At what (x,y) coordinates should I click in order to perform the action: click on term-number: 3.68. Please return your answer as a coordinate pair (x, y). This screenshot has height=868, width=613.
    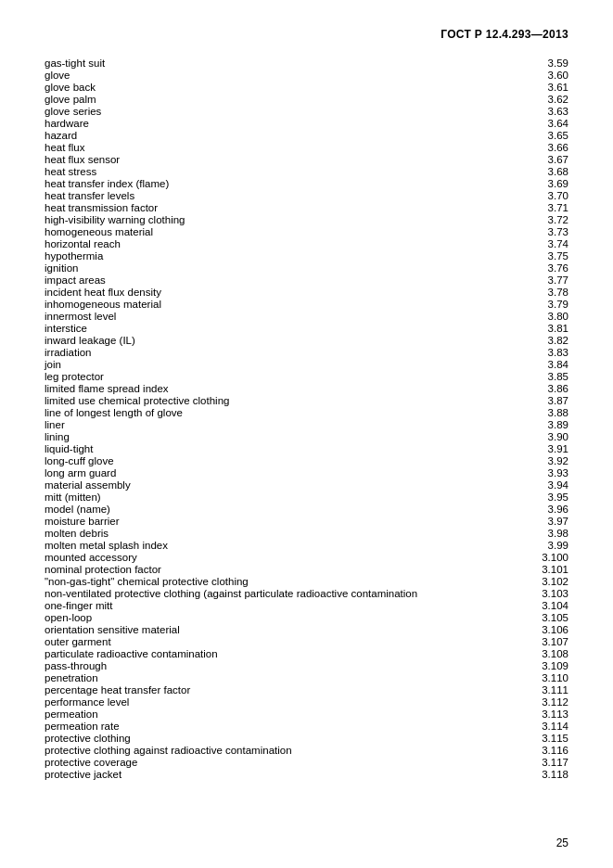
    Looking at the image, I should click on (550, 172).